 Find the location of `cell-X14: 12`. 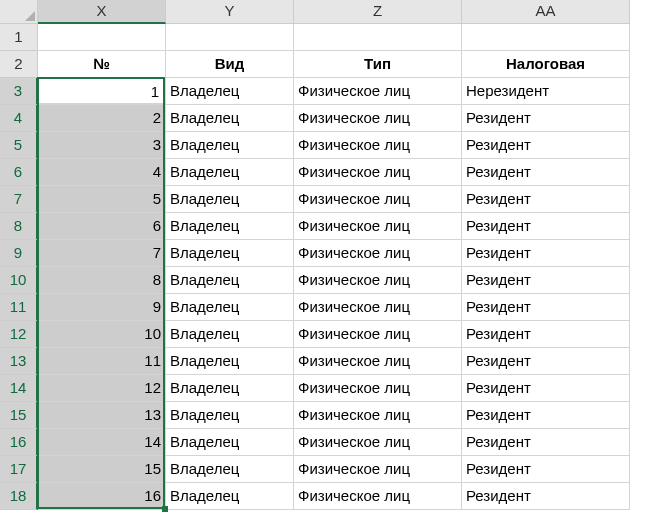

cell-X14: 12 is located at coordinates (102, 388).